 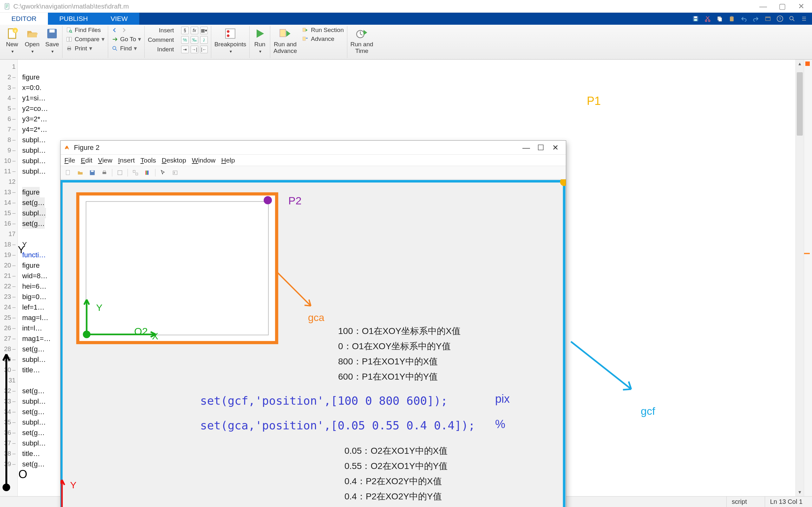 What do you see at coordinates (594, 101) in the screenshot?
I see `label-p1: P1` at bounding box center [594, 101].